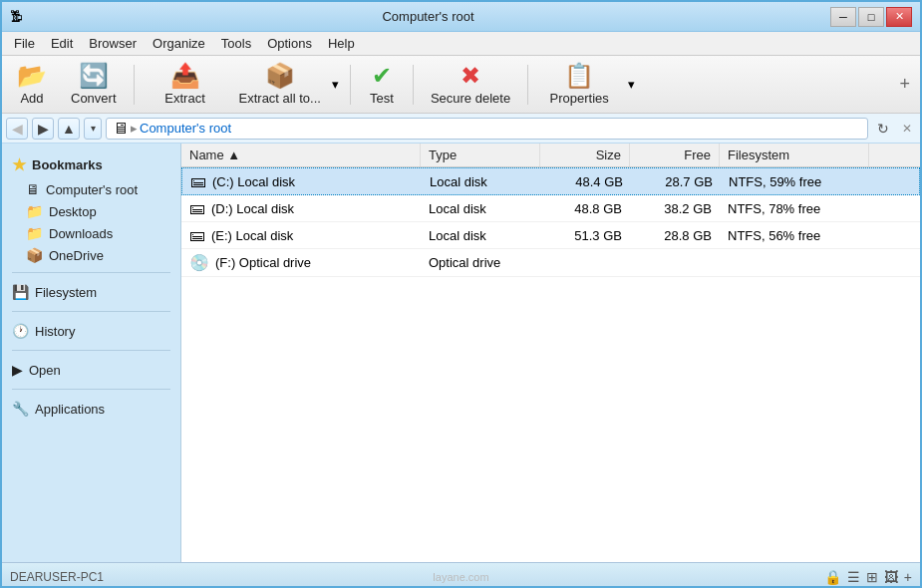 This screenshot has height=588, width=922. Describe the element at coordinates (795, 181) in the screenshot. I see `file-fs-cell: NTFS, 59% free` at that location.